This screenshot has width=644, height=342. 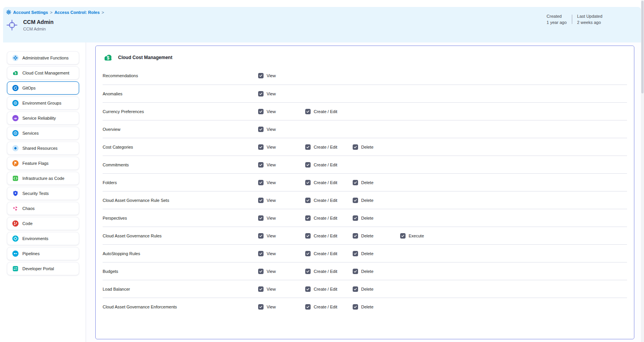 I want to click on page-scrollbar, so click(x=642, y=171).